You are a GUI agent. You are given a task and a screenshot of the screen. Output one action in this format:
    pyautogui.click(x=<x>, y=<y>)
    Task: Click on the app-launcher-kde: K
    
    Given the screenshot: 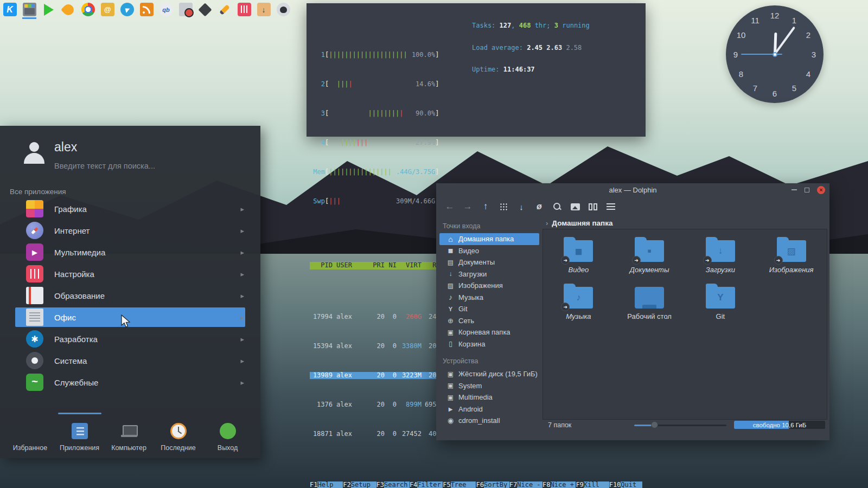 What is the action you would take?
    pyautogui.click(x=10, y=10)
    